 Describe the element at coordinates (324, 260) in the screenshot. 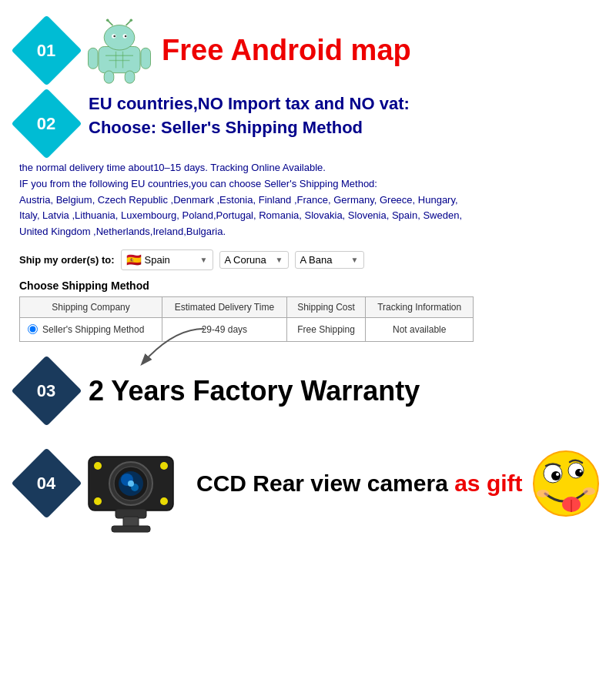

I see `city2-value: A Bana` at that location.